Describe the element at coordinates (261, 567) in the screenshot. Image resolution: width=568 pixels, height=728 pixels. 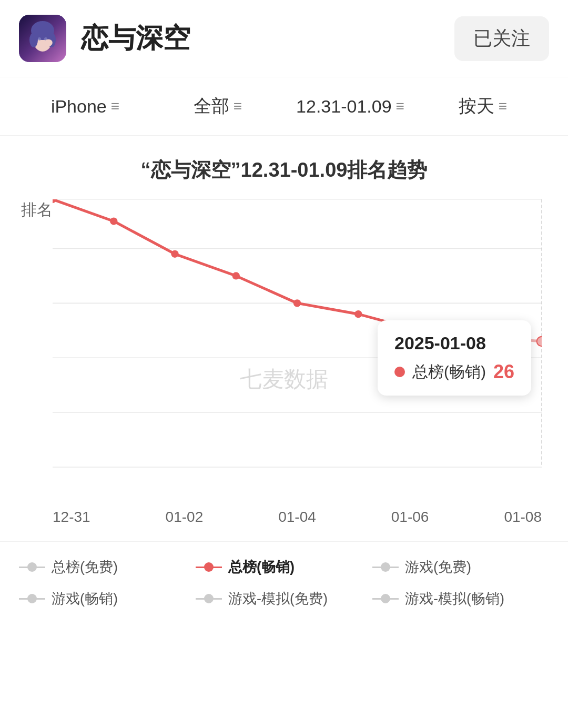
I see `legend-item-label: 总榜(畅销)` at that location.